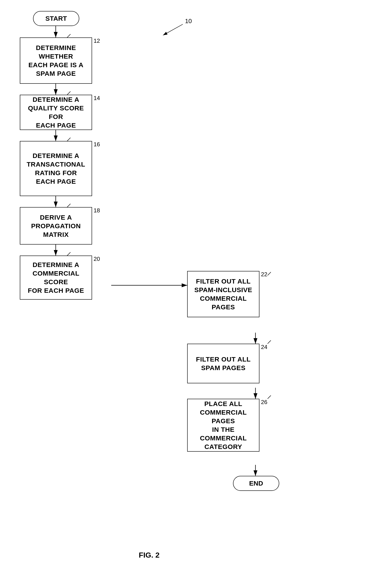 Image resolution: width=368 pixels, height=588 pixels. Describe the element at coordinates (264, 274) in the screenshot. I see `ref-22: 22` at that location.